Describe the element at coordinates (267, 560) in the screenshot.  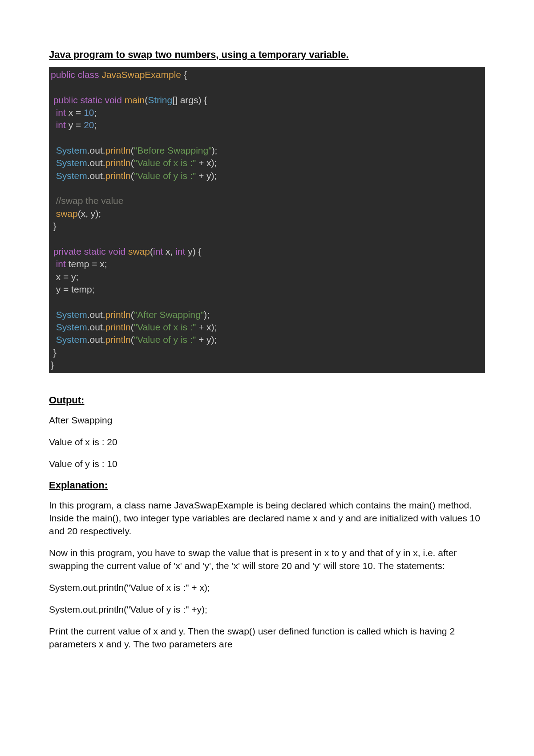
I see `explanation-paragraph: Now in this program, you have to swap th…` at that location.